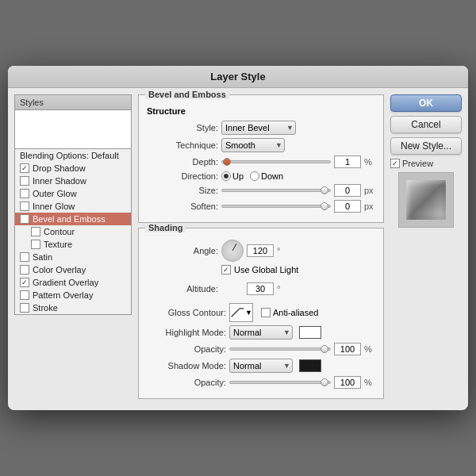 The height and width of the screenshot is (476, 476). What do you see at coordinates (25, 257) in the screenshot?
I see `satin-checkbox` at bounding box center [25, 257].